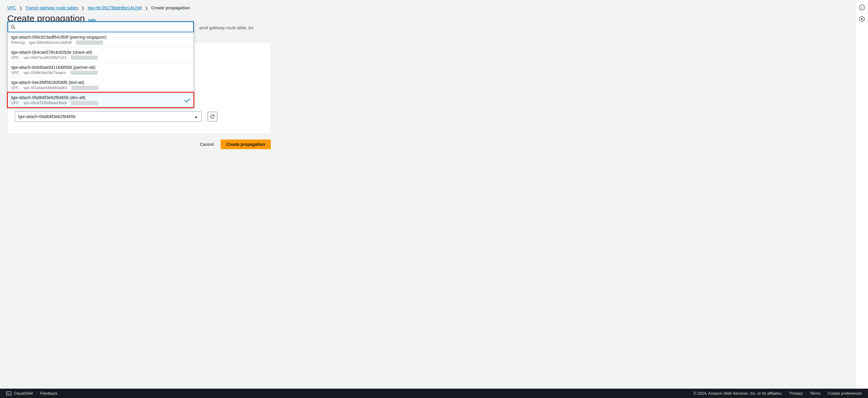  I want to click on dropdown-search-input, so click(104, 27).